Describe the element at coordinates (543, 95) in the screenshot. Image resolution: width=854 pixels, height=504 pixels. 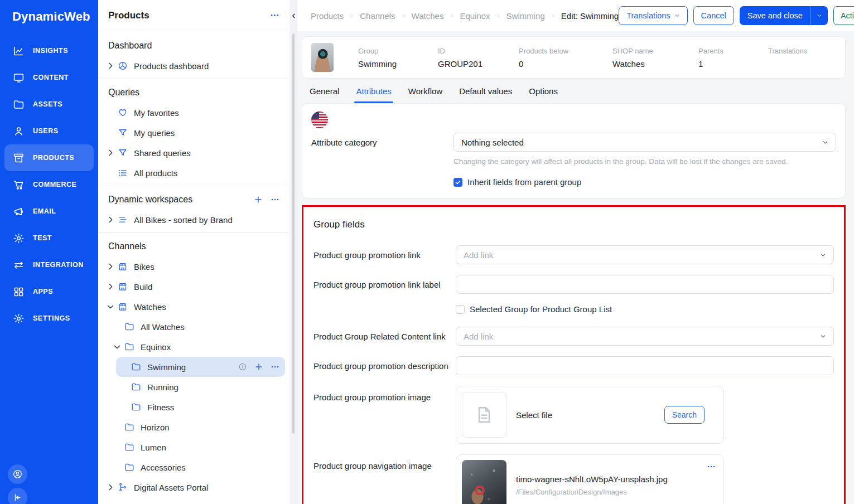
I see `tab-options: Options` at that location.